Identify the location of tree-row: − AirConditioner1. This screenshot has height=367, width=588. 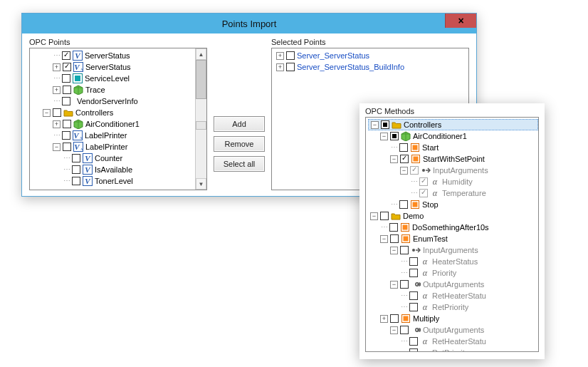
(453, 136).